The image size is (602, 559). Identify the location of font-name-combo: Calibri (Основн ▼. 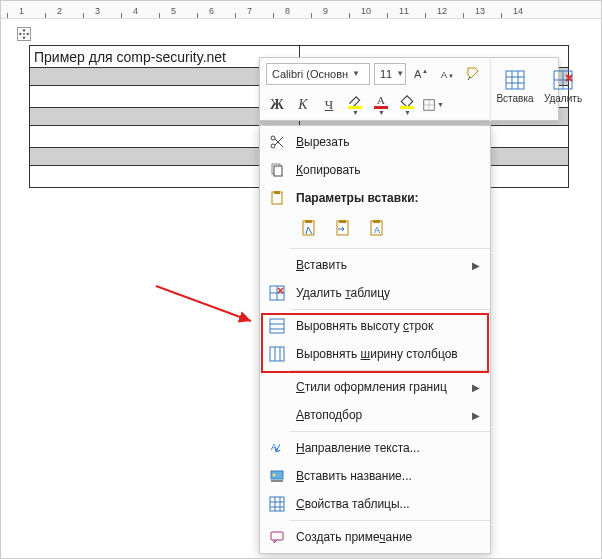
(318, 74).